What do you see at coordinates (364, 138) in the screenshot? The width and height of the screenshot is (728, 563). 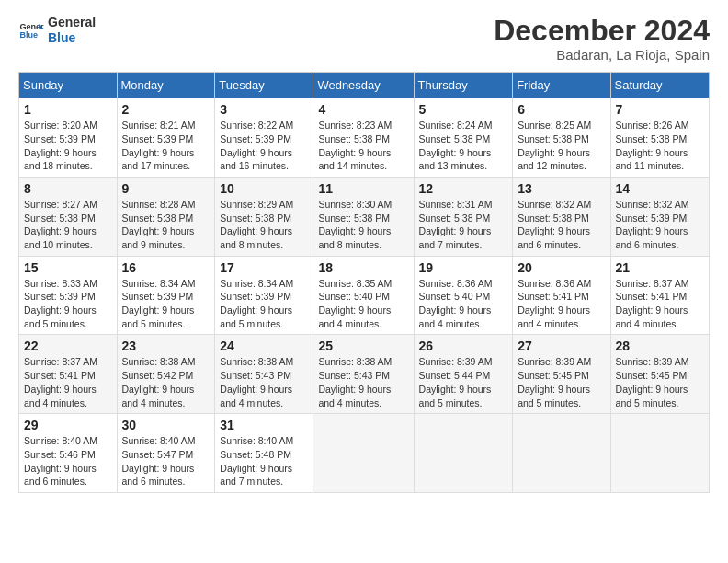 I see `calendar-cell: 4 Sunrise: 8:23 AM Sunset: 5:38 PM Dayli…` at bounding box center [364, 138].